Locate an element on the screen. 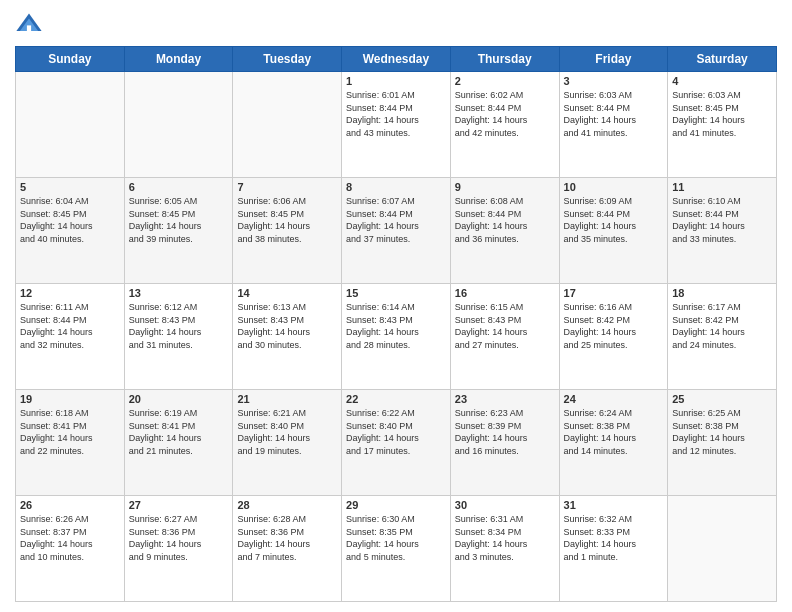  day-number: 14 is located at coordinates (287, 293).